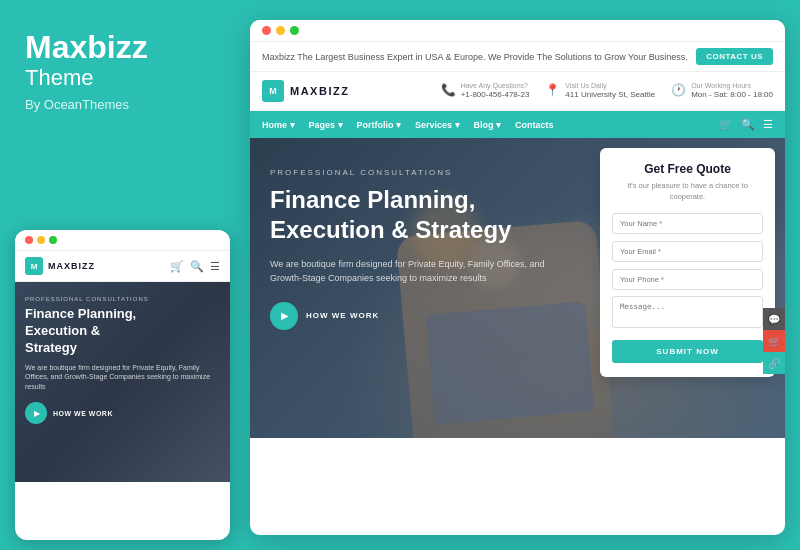  I want to click on dt-hours-value: Mon - Sat: 8:00 - 18:00, so click(732, 94).